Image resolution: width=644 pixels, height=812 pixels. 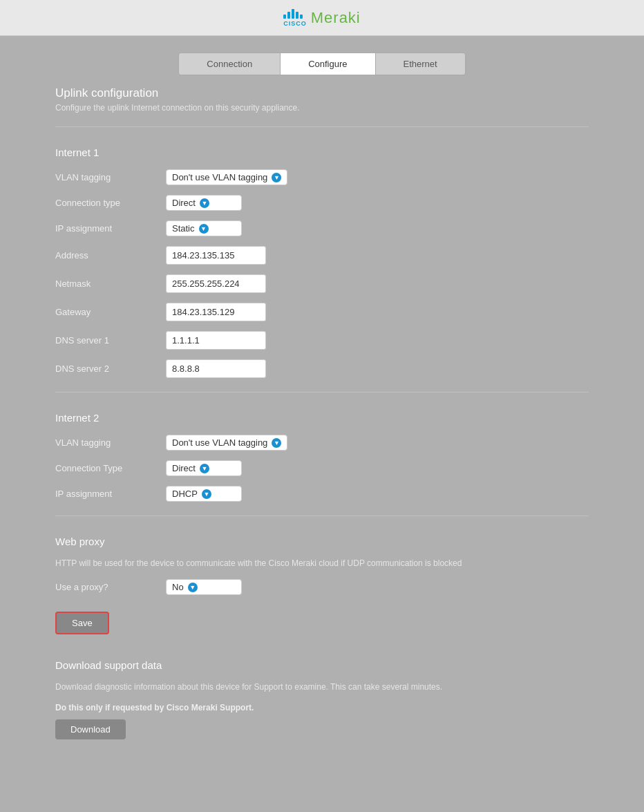 What do you see at coordinates (227, 177) in the screenshot?
I see `internet1-vlan-dropdown: Don't use VLAN tagging ▼` at bounding box center [227, 177].